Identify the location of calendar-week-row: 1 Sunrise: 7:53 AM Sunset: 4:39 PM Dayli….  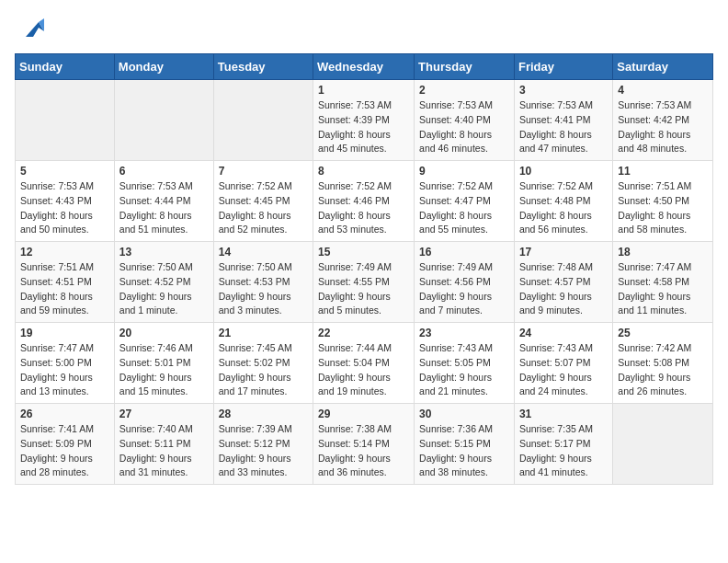
(364, 121).